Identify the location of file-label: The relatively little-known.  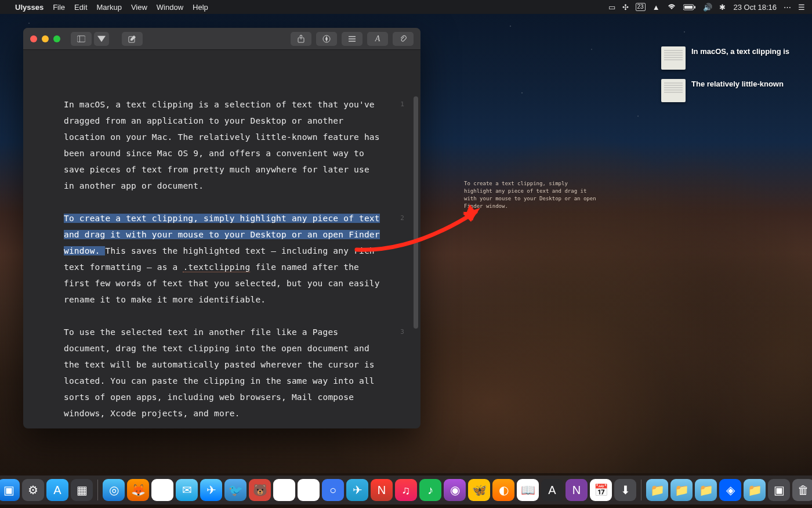
(738, 84).